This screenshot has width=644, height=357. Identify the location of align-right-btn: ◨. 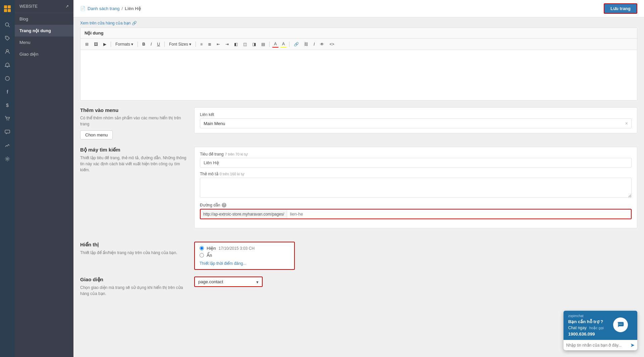
(254, 44).